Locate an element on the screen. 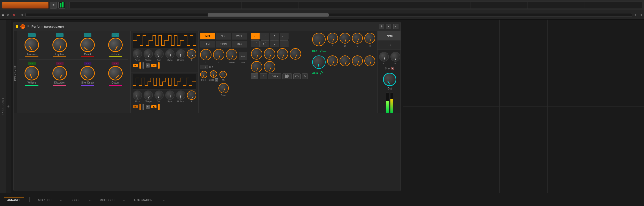 The width and height of the screenshot is (644, 206). fb-knob is located at coordinates (223, 75).